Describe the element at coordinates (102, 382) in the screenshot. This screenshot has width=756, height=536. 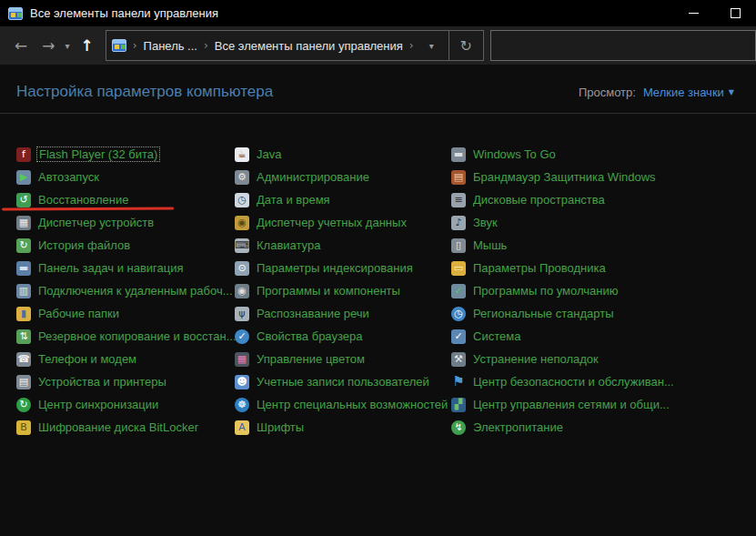
I see `item-label: Устройства и принтеры` at that location.